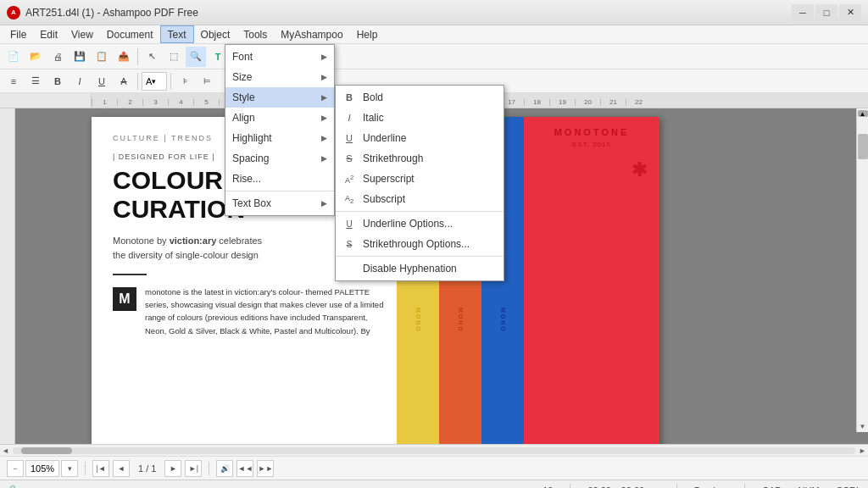 The width and height of the screenshot is (868, 488). I want to click on align-center-btn: ☰, so click(36, 81).